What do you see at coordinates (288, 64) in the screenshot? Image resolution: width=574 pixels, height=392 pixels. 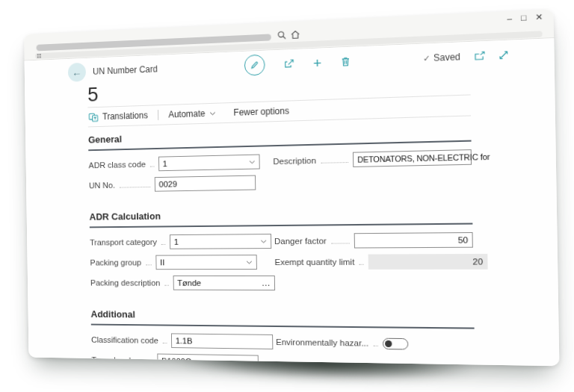 I see `record-actions: +` at bounding box center [288, 64].